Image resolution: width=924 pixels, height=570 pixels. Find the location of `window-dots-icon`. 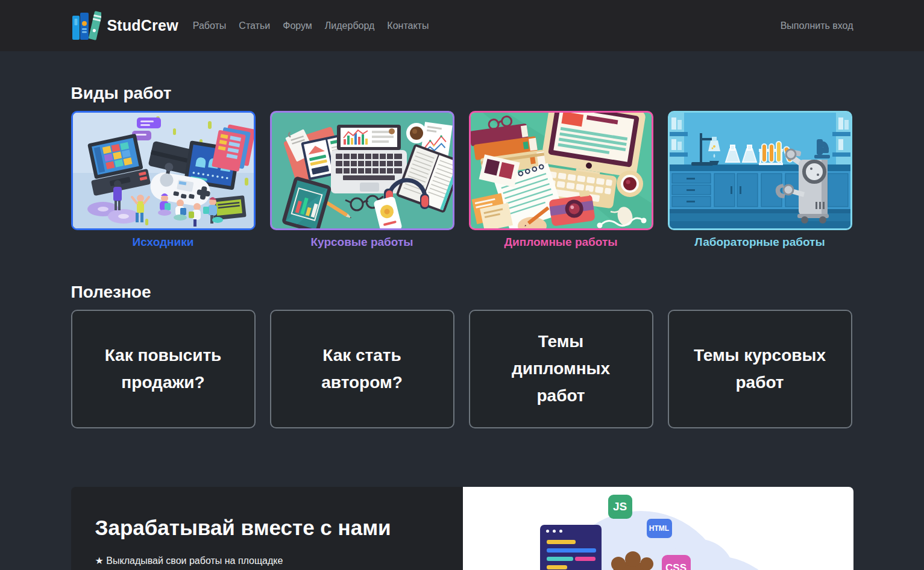

window-dots-icon is located at coordinates (571, 529).